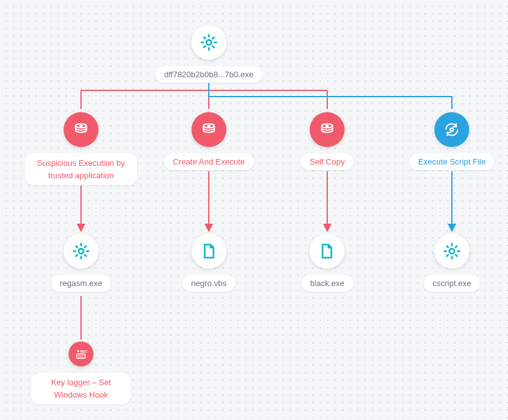 This screenshot has width=508, height=420. What do you see at coordinates (81, 148) in the screenshot?
I see `action-suspicious-execution: Suspicious Execution by trusted applicat…` at bounding box center [81, 148].